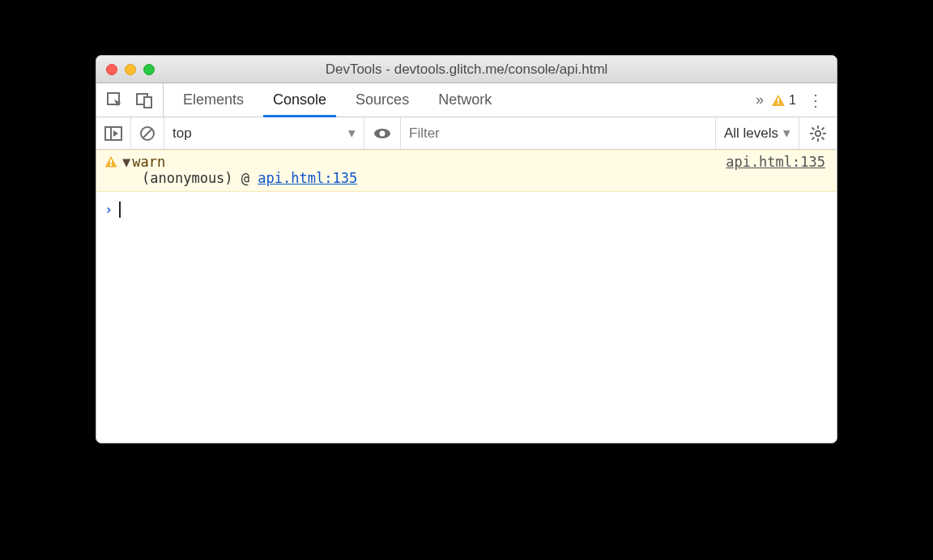 This screenshot has width=933, height=560. Describe the element at coordinates (752, 134) in the screenshot. I see `levels-label: All levels` at that location.